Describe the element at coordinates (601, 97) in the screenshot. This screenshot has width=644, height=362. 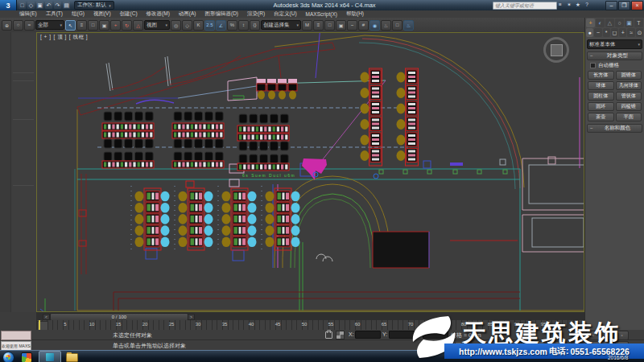
I see `object-button-4: 圆柱体` at that location.